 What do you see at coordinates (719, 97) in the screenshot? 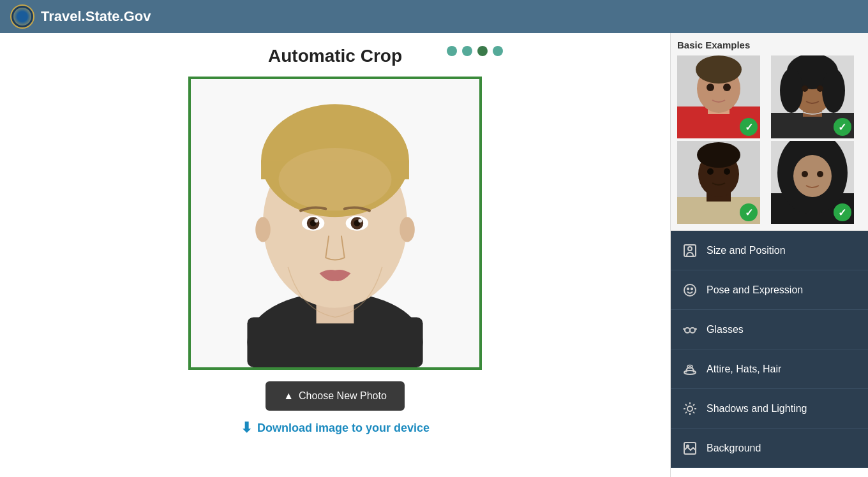
I see `example-photo-1: ✓` at bounding box center [719, 97].